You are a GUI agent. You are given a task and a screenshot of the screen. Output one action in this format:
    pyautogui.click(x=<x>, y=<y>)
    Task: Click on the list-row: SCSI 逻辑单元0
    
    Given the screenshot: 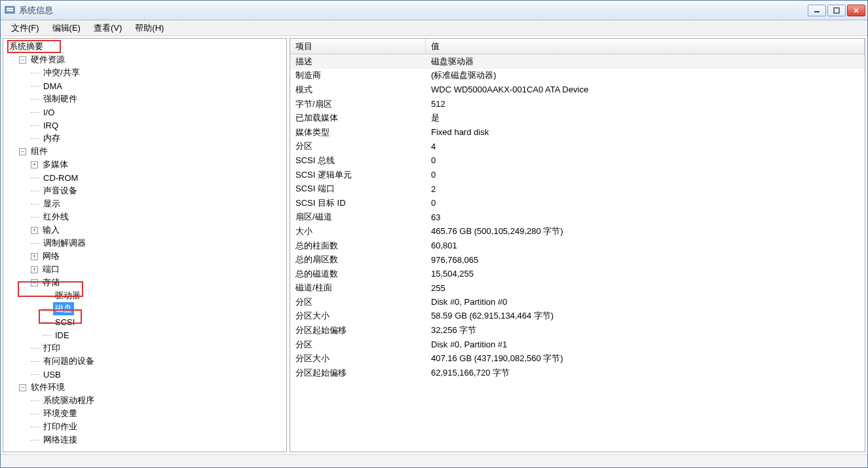 What is the action you would take?
    pyautogui.click(x=578, y=175)
    